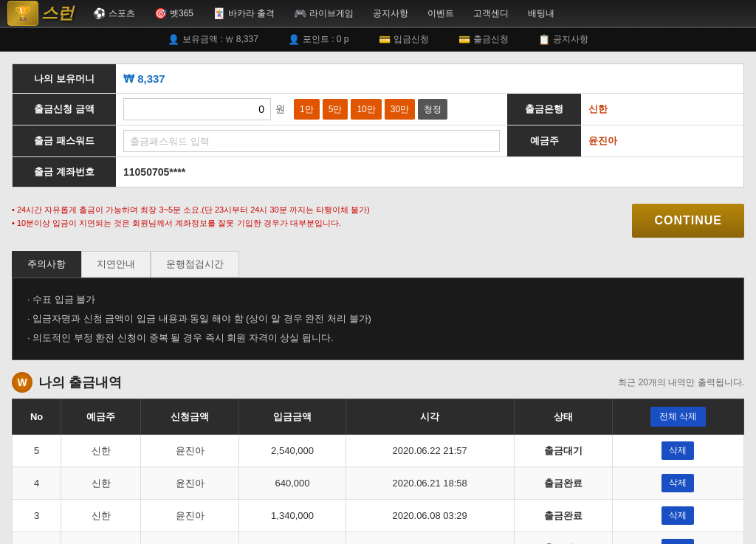 This screenshot has width=756, height=544. Describe the element at coordinates (37, 539) in the screenshot. I see `cell-no: 2` at that location.